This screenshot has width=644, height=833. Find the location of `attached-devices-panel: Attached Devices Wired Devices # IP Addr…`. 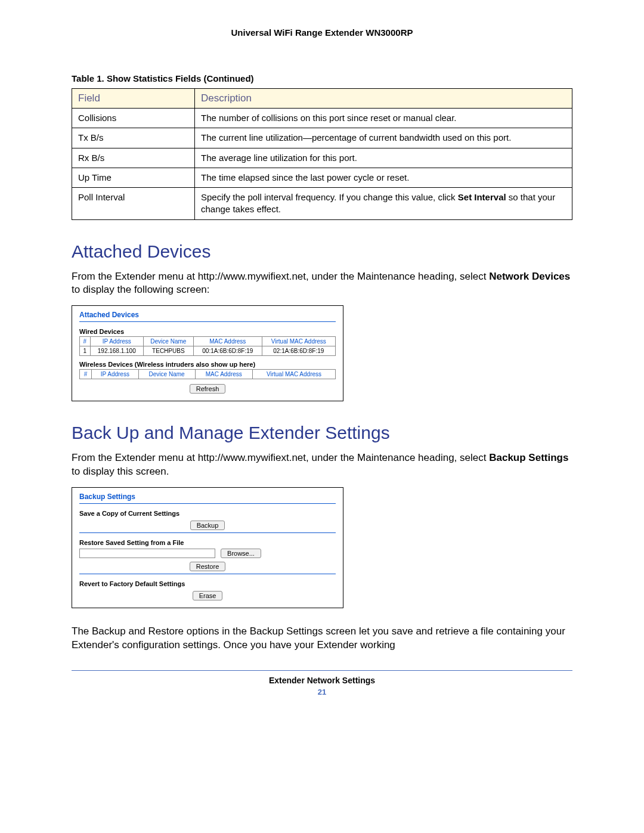

attached-devices-panel: Attached Devices Wired Devices # IP Addr… is located at coordinates (208, 353).